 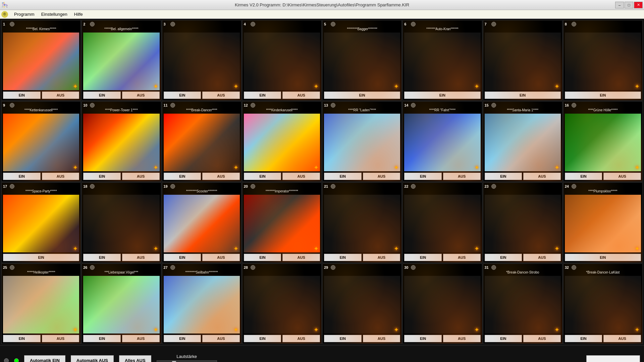 What do you see at coordinates (263, 257) in the screenshot?
I see `btn-ein-20: EIN` at bounding box center [263, 257].